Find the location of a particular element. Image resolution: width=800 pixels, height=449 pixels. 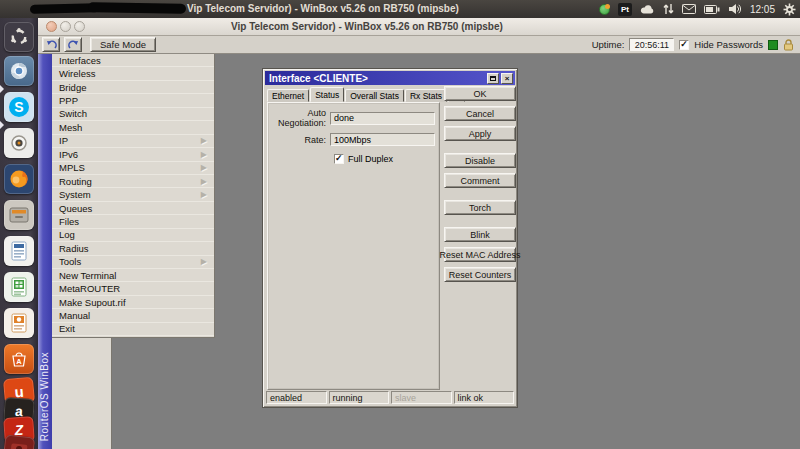

menu-item-manual: Manual is located at coordinates (133, 316).